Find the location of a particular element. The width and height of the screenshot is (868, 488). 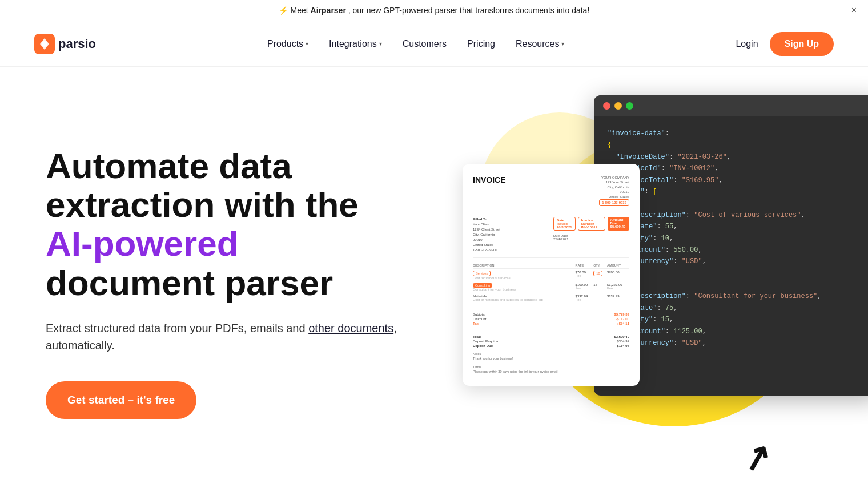

nav-integrations: Integrations ▾ is located at coordinates (355, 44).